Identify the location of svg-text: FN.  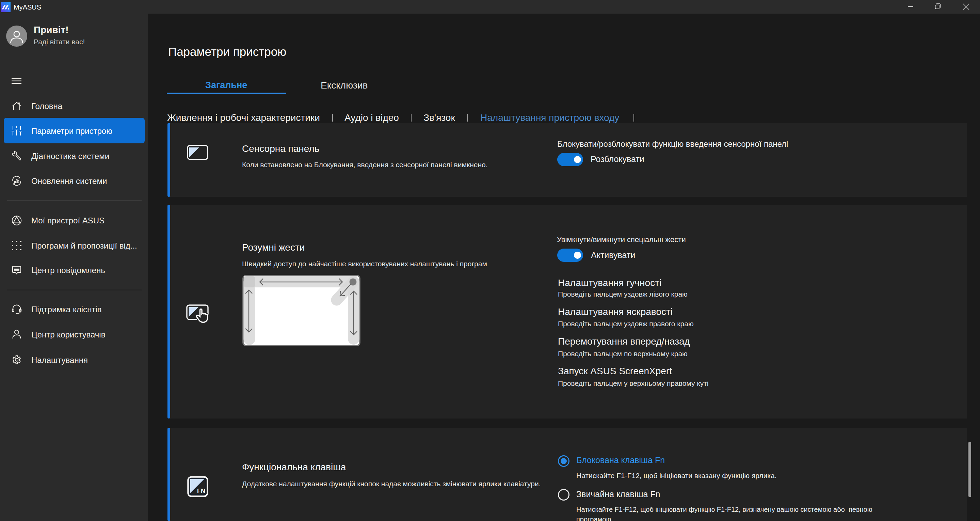
(201, 491).